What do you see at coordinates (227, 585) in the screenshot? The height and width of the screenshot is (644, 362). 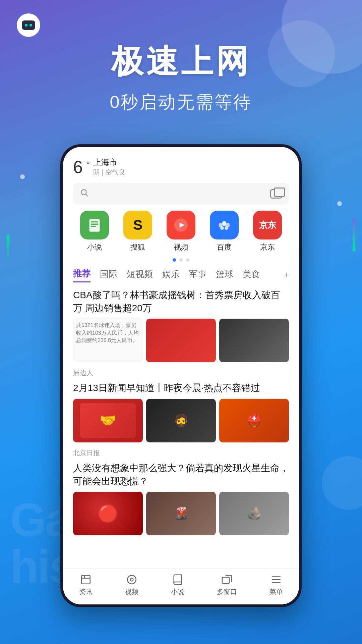 I see `nav-item-multiwindow: 多窗口` at bounding box center [227, 585].